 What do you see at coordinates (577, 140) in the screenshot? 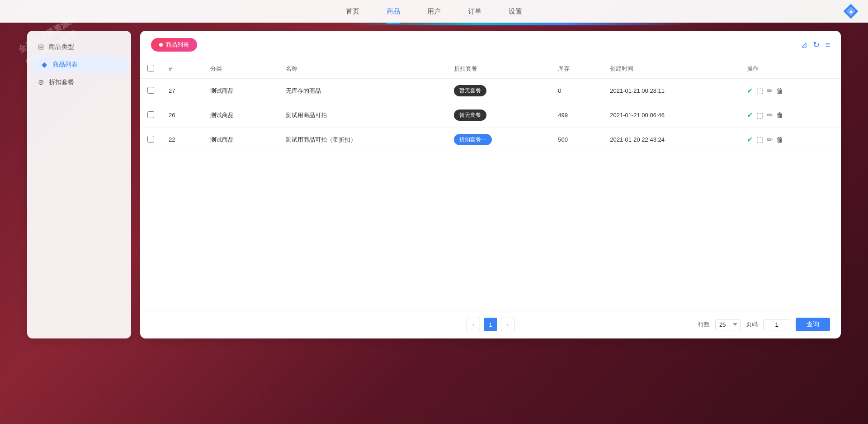
I see `row-stock: 500` at bounding box center [577, 140].